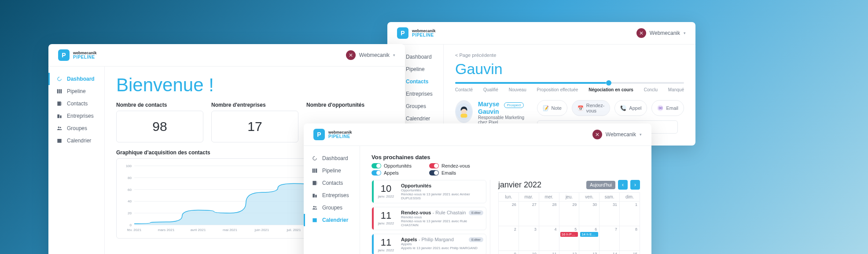 Image resolution: width=868 pixels, height=254 pixels. Describe the element at coordinates (569, 214) in the screenshot. I see `calendar-cell: 29` at that location.